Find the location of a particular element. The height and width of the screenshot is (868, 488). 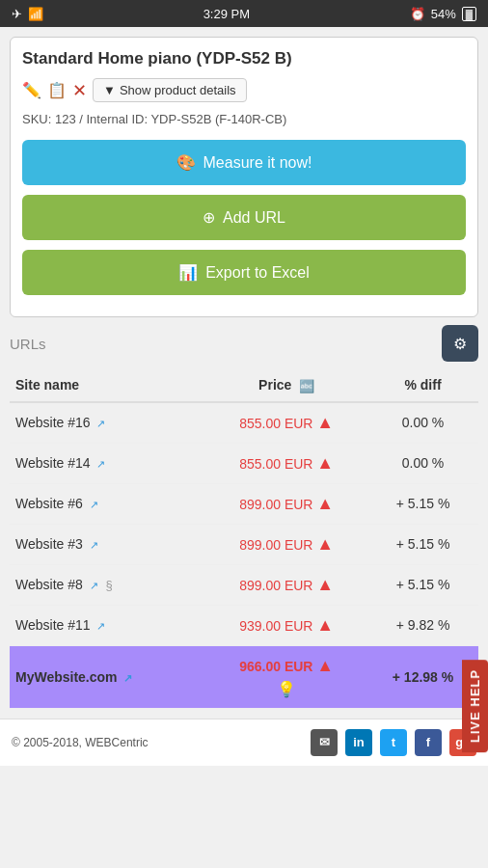

facebook-icon: f is located at coordinates (428, 743).